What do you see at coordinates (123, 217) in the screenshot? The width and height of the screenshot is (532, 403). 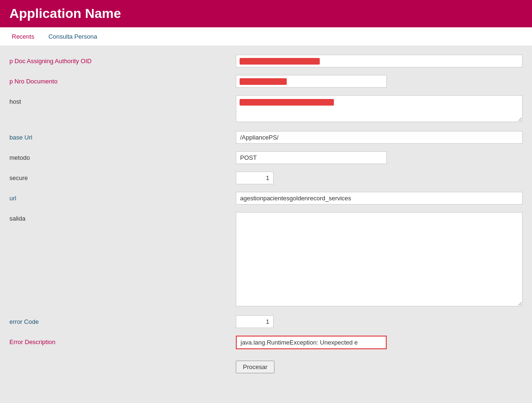 I see `label-salida: salida` at bounding box center [123, 217].